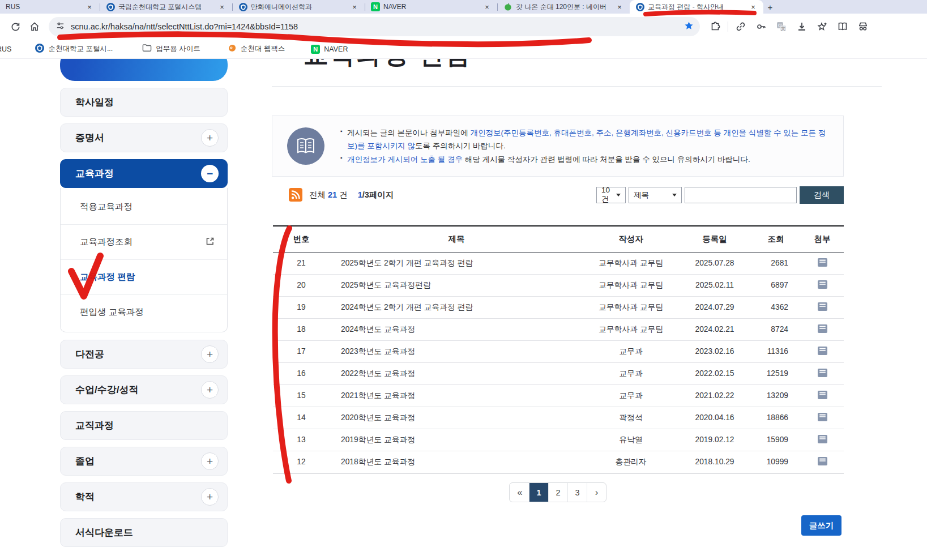 The height and width of the screenshot is (560, 927). I want to click on tab-bar: RUS × 국립순천대학교 포털시스템 × 만화애니메이션학과 × N NAVE…, so click(463, 7).